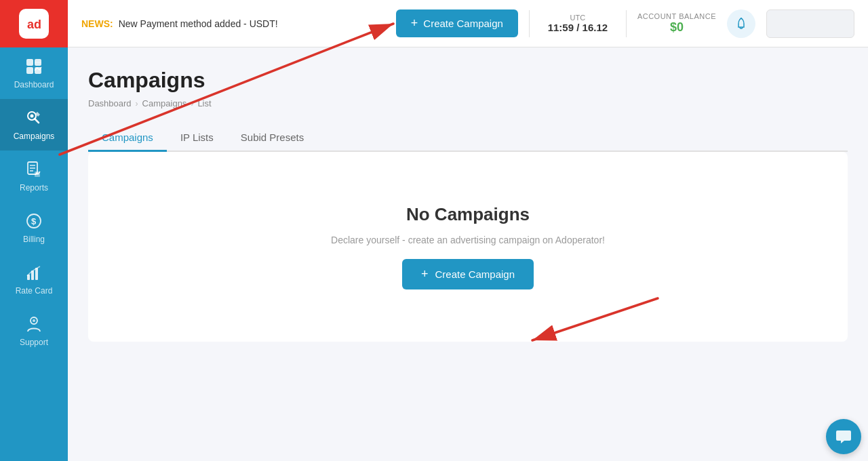 The height and width of the screenshot is (461, 868). Describe the element at coordinates (233, 24) in the screenshot. I see `news-section: NEWS: New Payment method added - USDT!` at that location.